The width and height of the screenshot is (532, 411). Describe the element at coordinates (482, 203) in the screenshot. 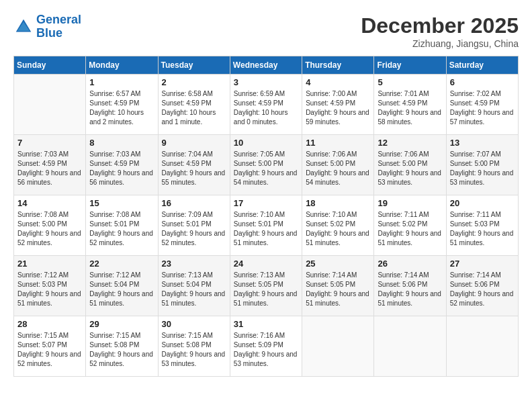

I see `day-number: 20` at that location.